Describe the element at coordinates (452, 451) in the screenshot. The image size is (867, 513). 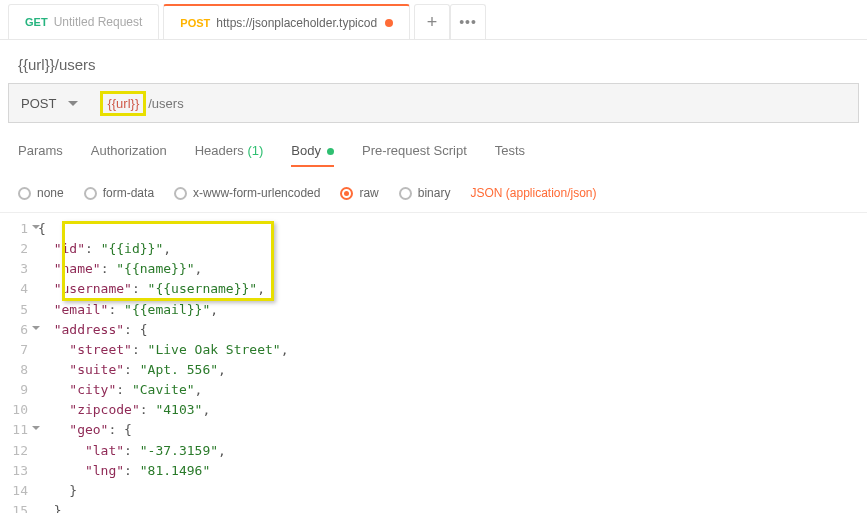
I see `code-content: "lat": "-37.3159",` at that location.